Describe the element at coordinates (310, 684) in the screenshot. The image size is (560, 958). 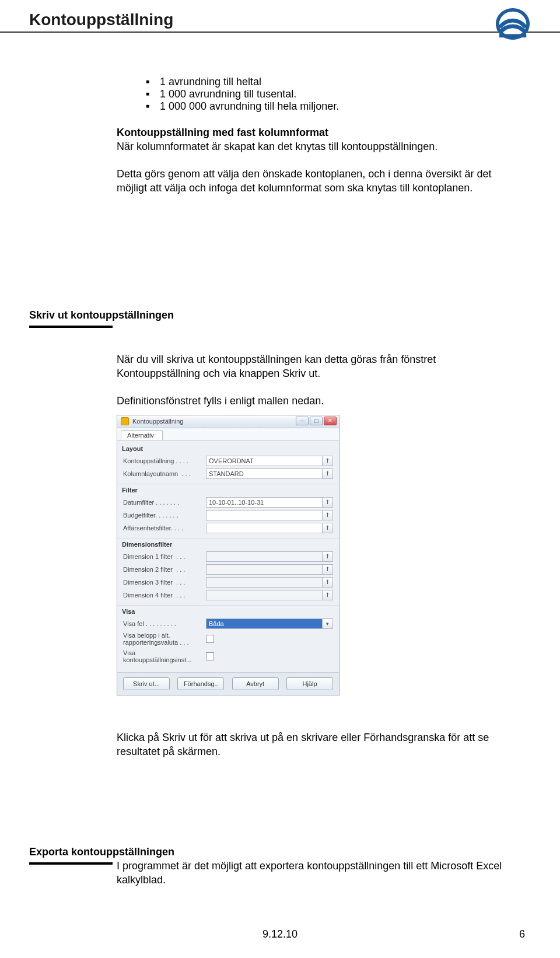
I see `hjalp-button: Hjälp` at that location.